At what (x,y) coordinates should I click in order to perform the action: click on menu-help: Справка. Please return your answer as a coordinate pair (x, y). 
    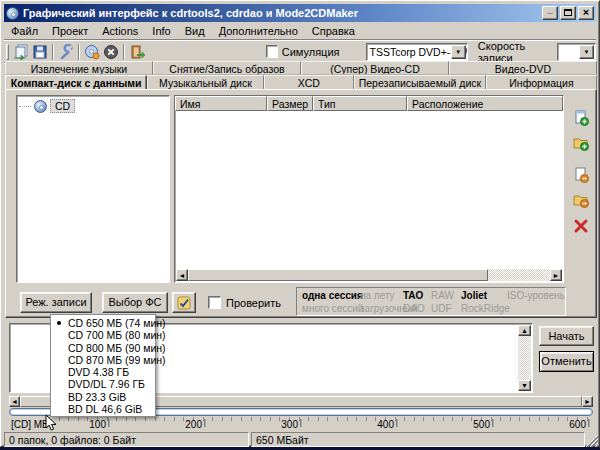
    Looking at the image, I should click on (334, 31).